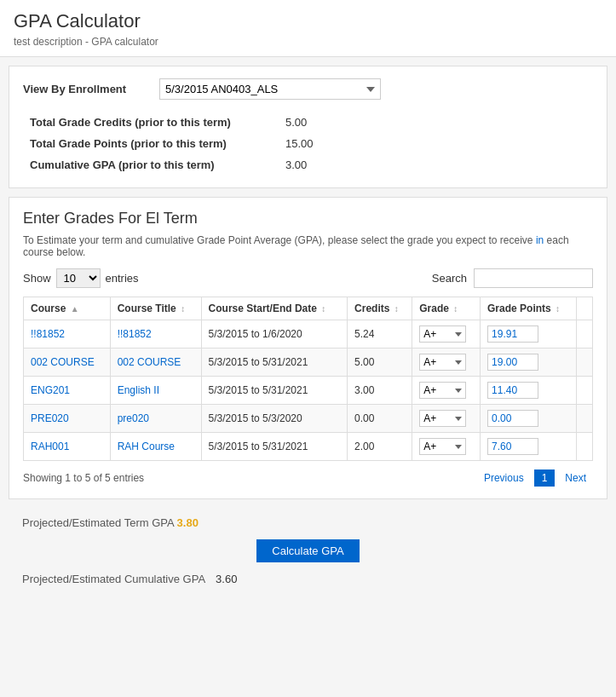 This screenshot has height=697, width=616. What do you see at coordinates (436, 123) in the screenshot?
I see `stat-value: 5.00` at bounding box center [436, 123].